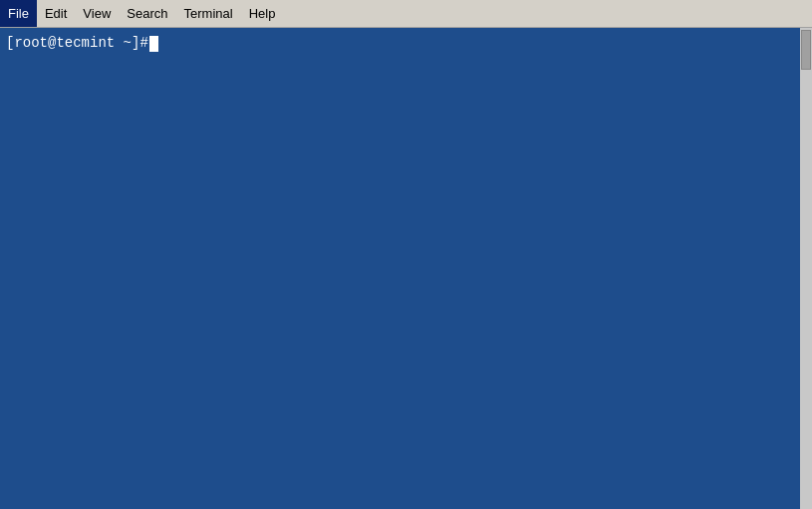 This screenshot has width=812, height=509. What do you see at coordinates (153, 44) in the screenshot?
I see `terminal-cursor` at bounding box center [153, 44].